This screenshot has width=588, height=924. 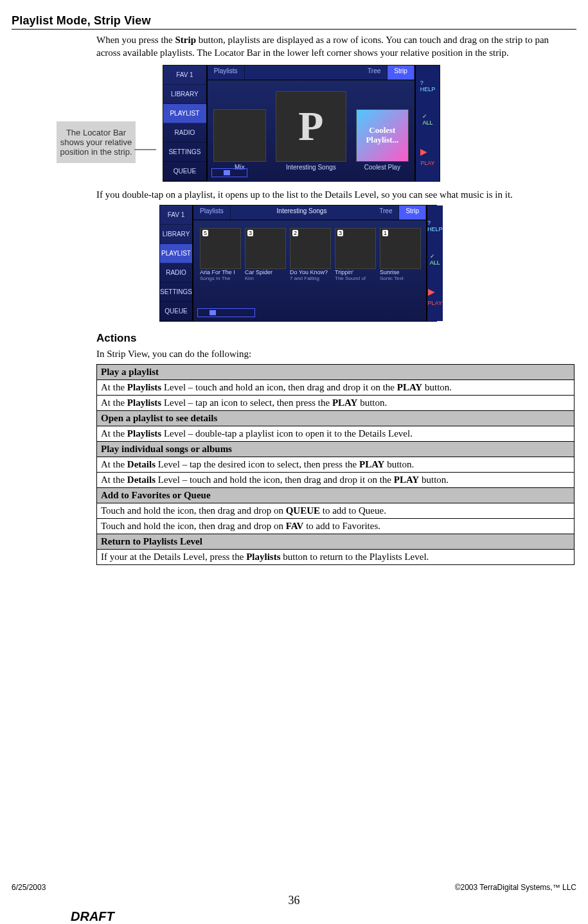 What do you see at coordinates (310, 279) in the screenshot?
I see `song-subtitle: 7 and Falling` at bounding box center [310, 279].